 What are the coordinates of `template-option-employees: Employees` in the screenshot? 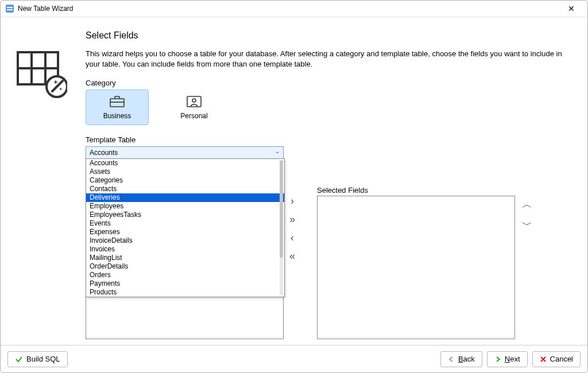 It's located at (185, 207).